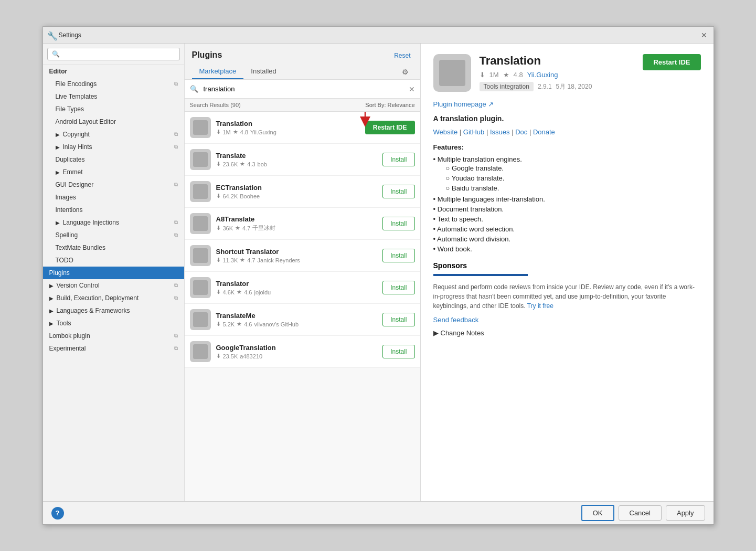 This screenshot has height=551, width=756. What do you see at coordinates (399, 320) in the screenshot?
I see `install-translateme-button: Install` at bounding box center [399, 320].